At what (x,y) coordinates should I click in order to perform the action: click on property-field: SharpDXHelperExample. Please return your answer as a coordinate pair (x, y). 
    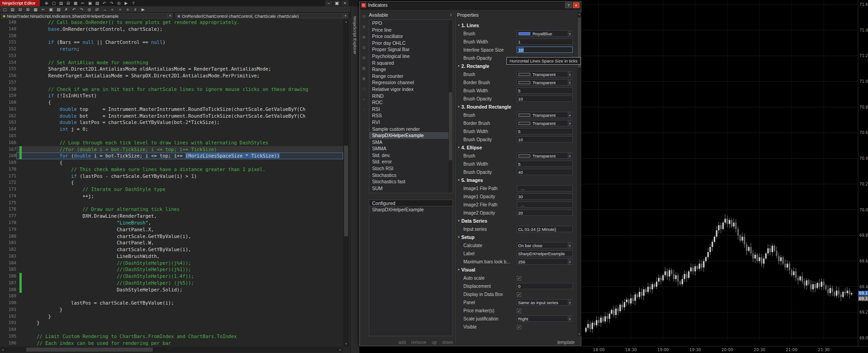
    Looking at the image, I should click on (545, 253).